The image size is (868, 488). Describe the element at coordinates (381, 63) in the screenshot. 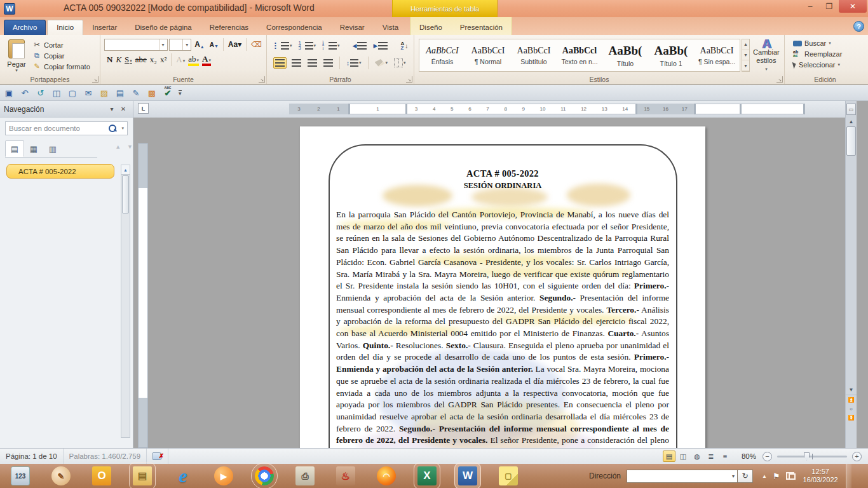

I see `shading-button: ▾` at that location.